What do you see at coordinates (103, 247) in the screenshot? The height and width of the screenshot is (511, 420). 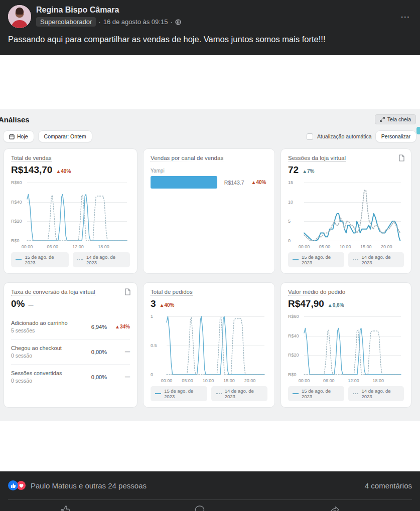 I see `x-tick-label: 18:00` at bounding box center [103, 247].